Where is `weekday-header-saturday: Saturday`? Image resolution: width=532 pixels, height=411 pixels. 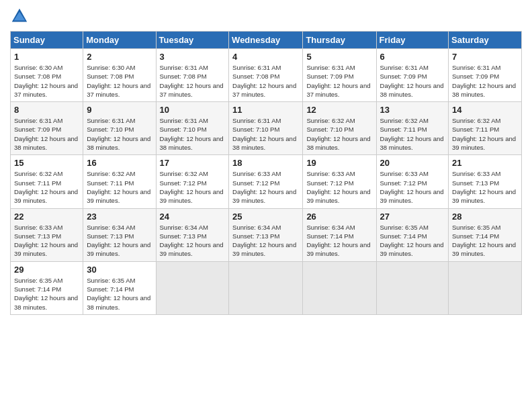
weekday-header-saturday: Saturday is located at coordinates (485, 40).